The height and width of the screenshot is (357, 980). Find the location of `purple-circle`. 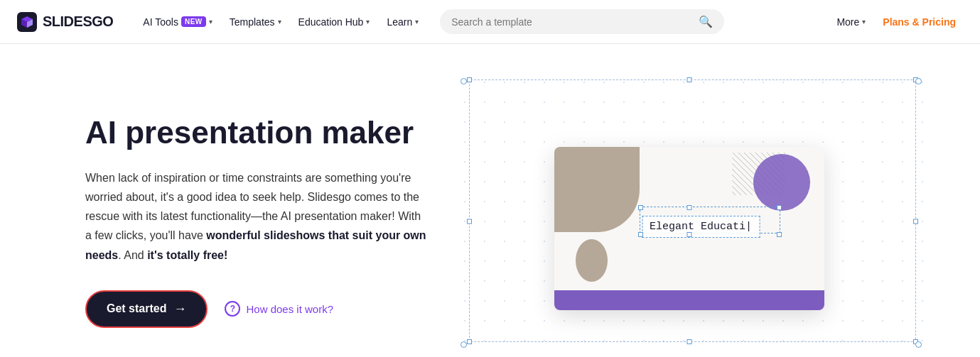

purple-circle is located at coordinates (782, 182).